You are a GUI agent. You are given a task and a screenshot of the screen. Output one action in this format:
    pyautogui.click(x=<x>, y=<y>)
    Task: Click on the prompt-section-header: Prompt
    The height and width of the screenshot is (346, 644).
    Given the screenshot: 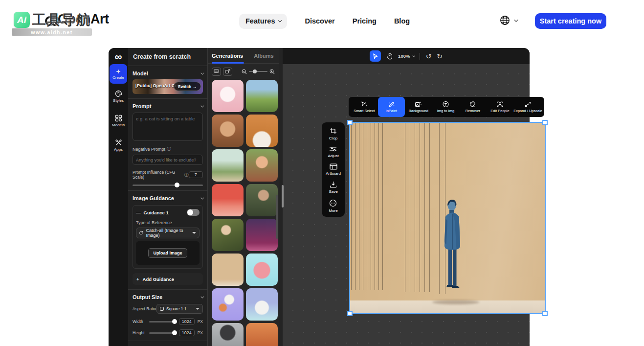 What is the action you would take?
    pyautogui.click(x=168, y=106)
    